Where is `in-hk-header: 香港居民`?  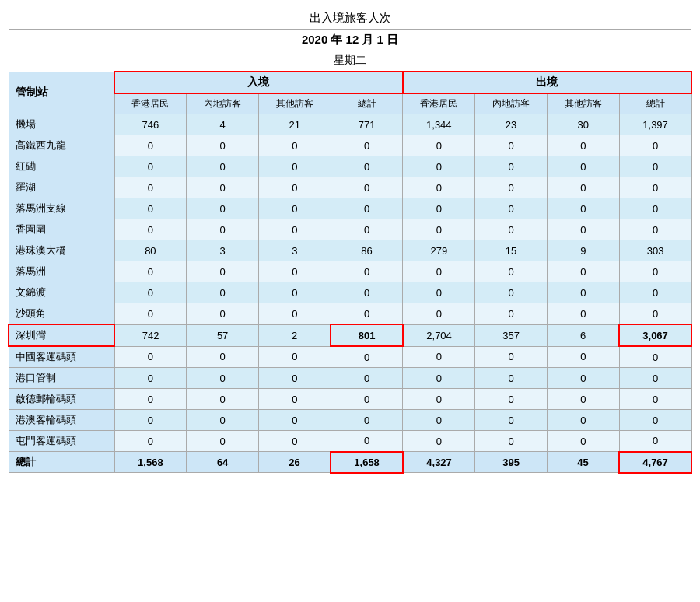 in-hk-header: 香港居民 is located at coordinates (151, 104).